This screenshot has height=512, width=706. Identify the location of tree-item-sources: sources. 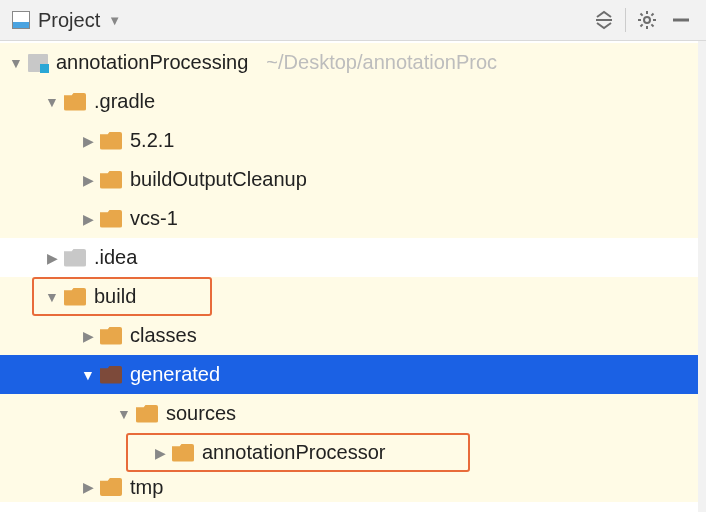
(353, 414).